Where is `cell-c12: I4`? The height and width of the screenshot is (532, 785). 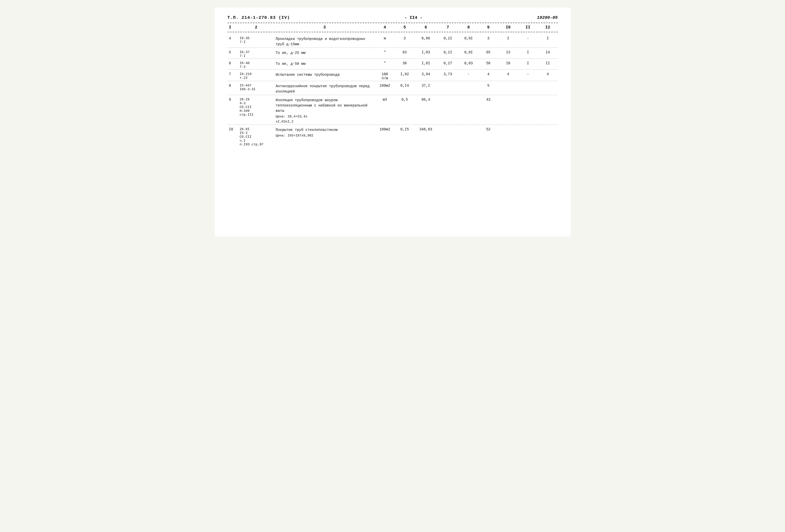
cell-c12: I4 is located at coordinates (548, 53).